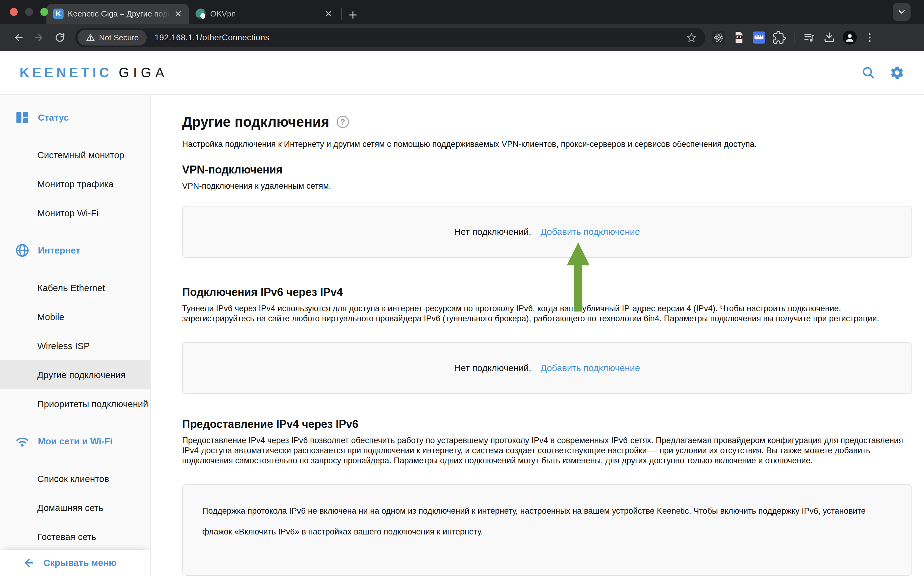 The height and width of the screenshot is (576, 924). Describe the element at coordinates (22, 250) in the screenshot. I see `globe-icon` at that location.